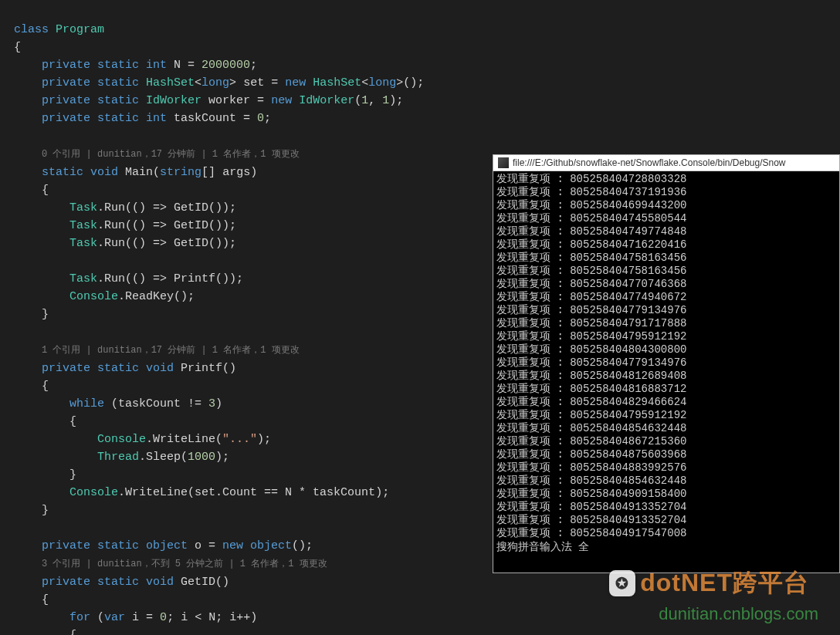  Describe the element at coordinates (666, 377) in the screenshot. I see `console-line: 发现重复项 : 805258404812689408` at that location.